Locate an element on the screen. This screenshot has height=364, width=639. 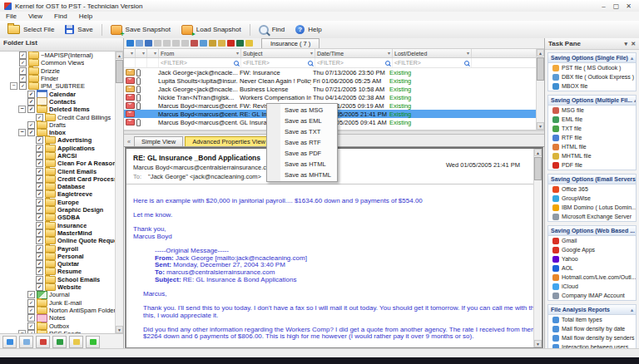
folder-item-calendar: ✓Calendar is located at coordinates (58, 93).